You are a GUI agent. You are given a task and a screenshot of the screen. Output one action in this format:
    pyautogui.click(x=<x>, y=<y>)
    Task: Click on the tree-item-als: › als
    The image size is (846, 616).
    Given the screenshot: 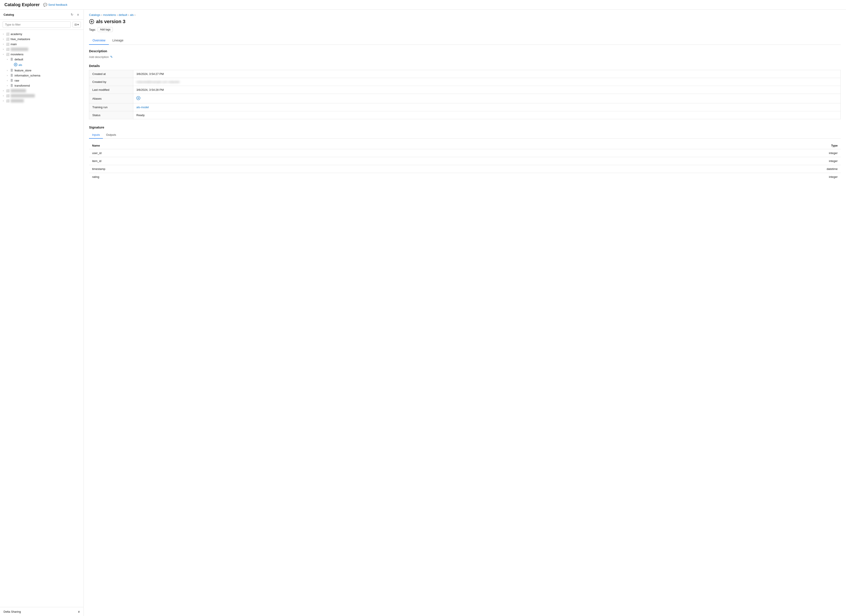 What is the action you would take?
    pyautogui.click(x=42, y=65)
    